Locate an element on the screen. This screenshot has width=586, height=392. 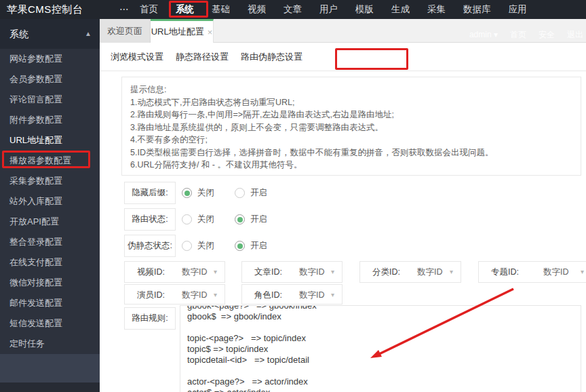
sidebar-item-integrated-login: 整合登录配置 is located at coordinates (50, 242).